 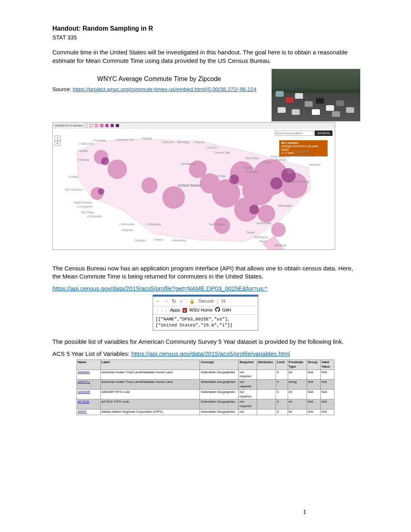 I want to click on th-required: Required, so click(x=247, y=365).